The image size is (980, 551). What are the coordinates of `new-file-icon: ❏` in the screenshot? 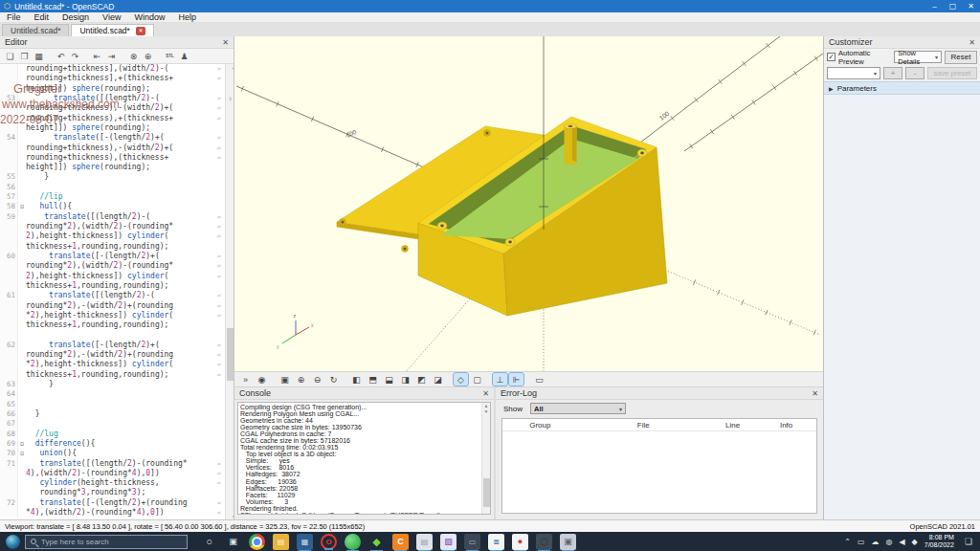 It's located at (10, 55).